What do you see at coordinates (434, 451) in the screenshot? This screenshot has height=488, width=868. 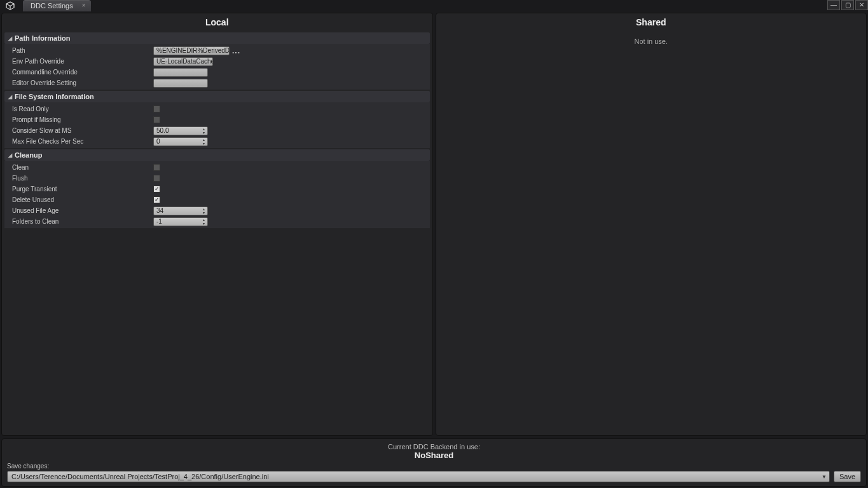 I see `backend-info: Current DDC Backend in use: NoShared` at bounding box center [434, 451].